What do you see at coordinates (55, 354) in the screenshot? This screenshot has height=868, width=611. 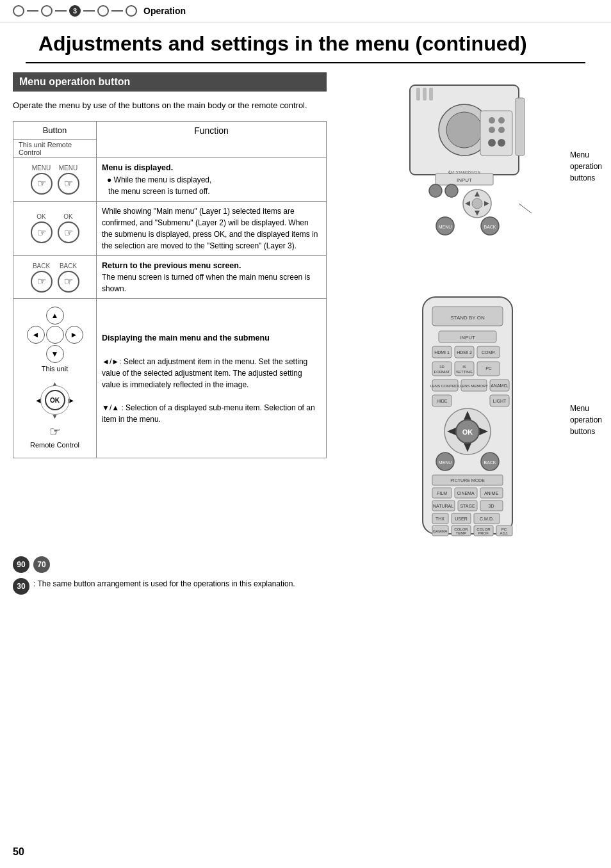 I see `nav-down-btn: ▼` at bounding box center [55, 354].